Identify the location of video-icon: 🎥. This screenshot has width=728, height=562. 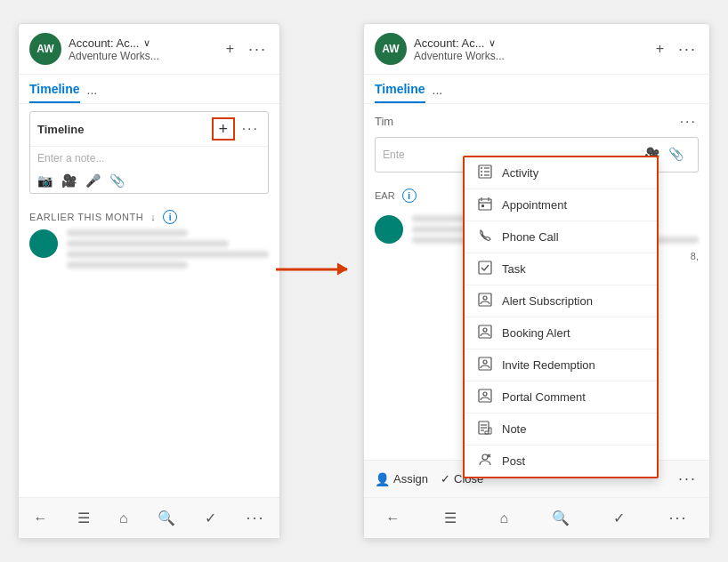
(69, 181).